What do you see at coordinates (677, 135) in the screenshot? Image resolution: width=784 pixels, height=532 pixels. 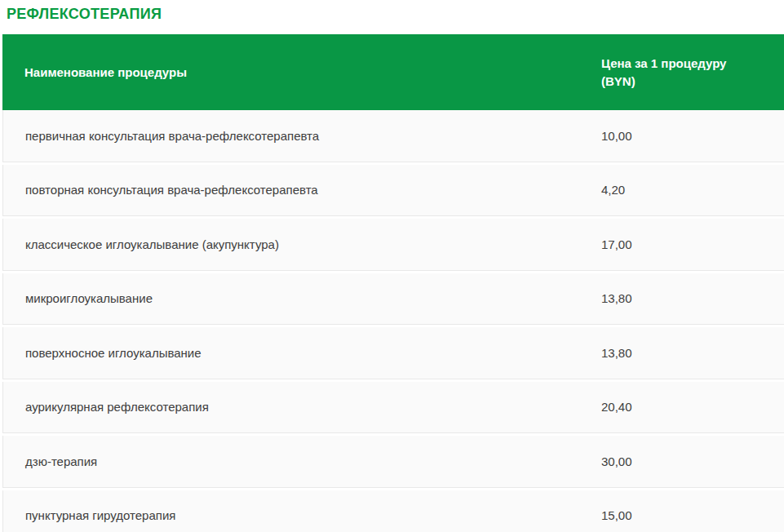 I see `procedure-price: 10,00` at bounding box center [677, 135].